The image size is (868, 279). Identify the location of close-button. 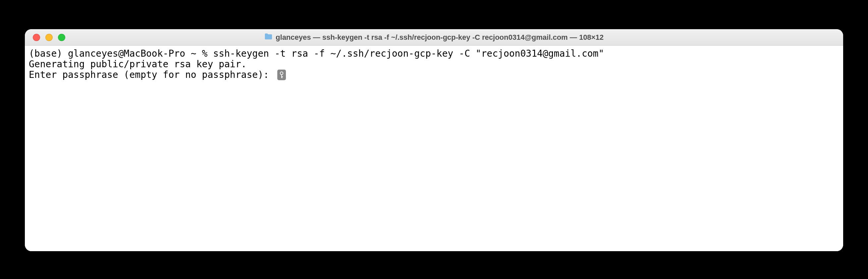
(36, 37).